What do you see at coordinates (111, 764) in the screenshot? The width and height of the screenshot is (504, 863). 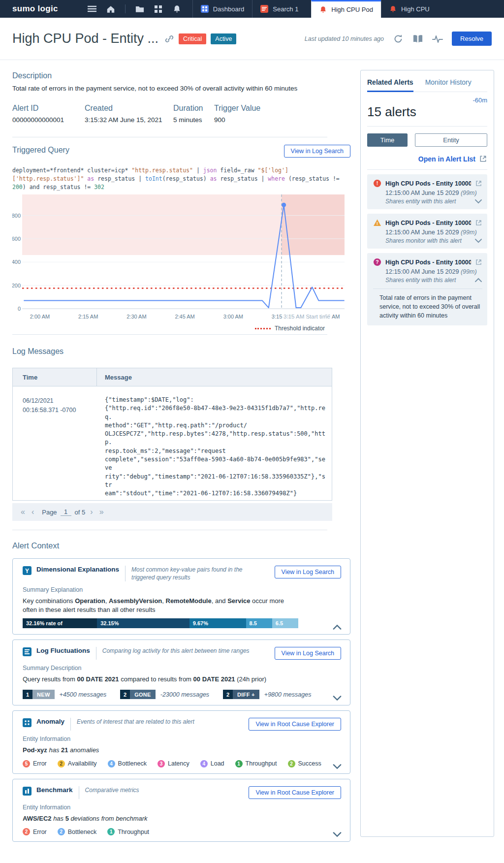 I see `tag-count-circle: 4` at bounding box center [111, 764].